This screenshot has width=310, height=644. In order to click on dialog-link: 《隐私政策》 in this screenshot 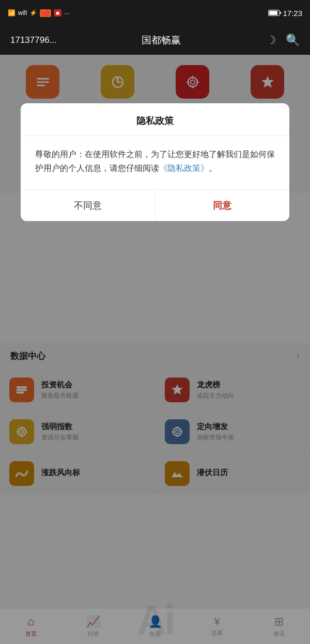, I will do `click(184, 168)`.